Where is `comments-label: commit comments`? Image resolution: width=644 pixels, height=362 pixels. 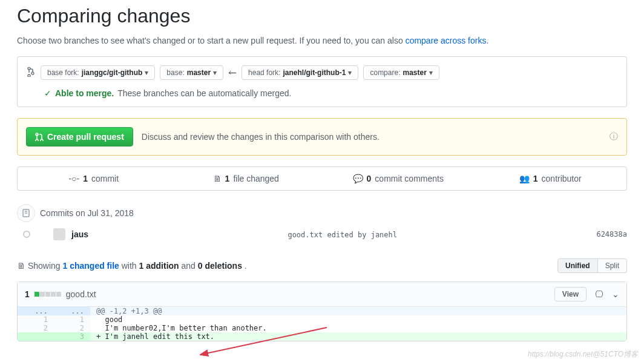 comments-label: commit comments is located at coordinates (409, 179).